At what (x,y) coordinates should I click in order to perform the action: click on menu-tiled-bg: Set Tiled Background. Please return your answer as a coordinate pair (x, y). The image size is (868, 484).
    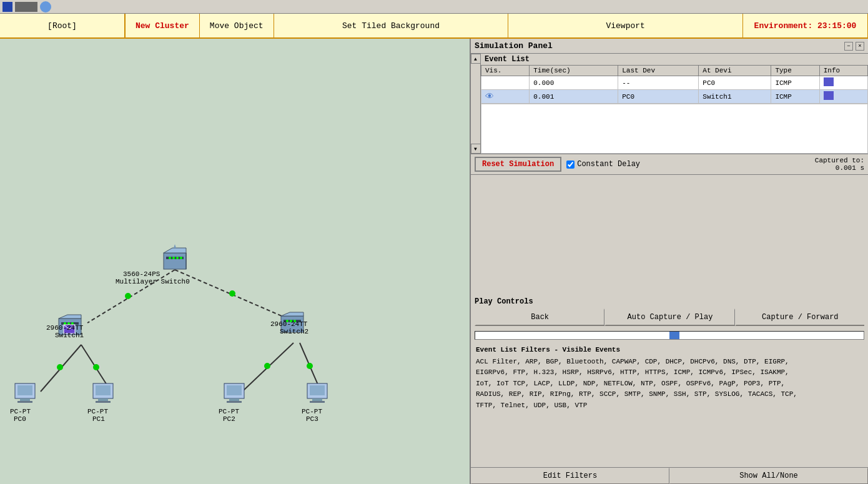
    Looking at the image, I should click on (392, 26).